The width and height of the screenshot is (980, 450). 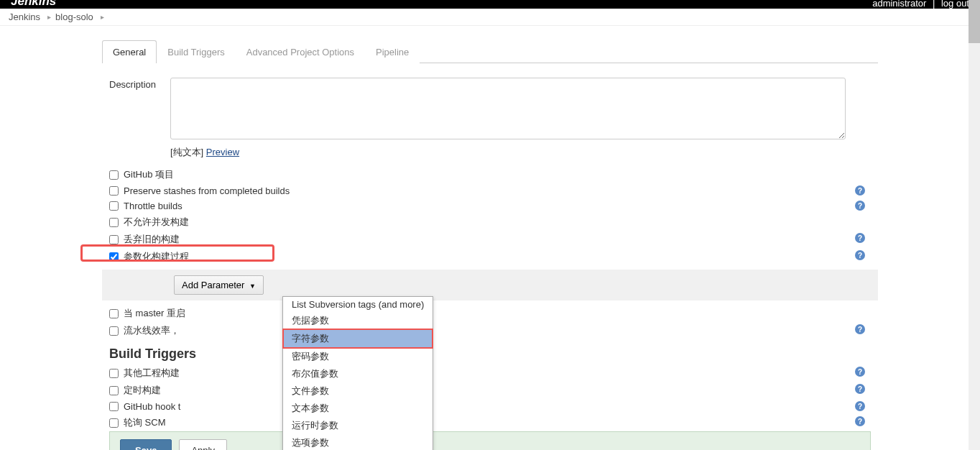 I want to click on menu-item-text-param: 文本参数, so click(x=358, y=408).